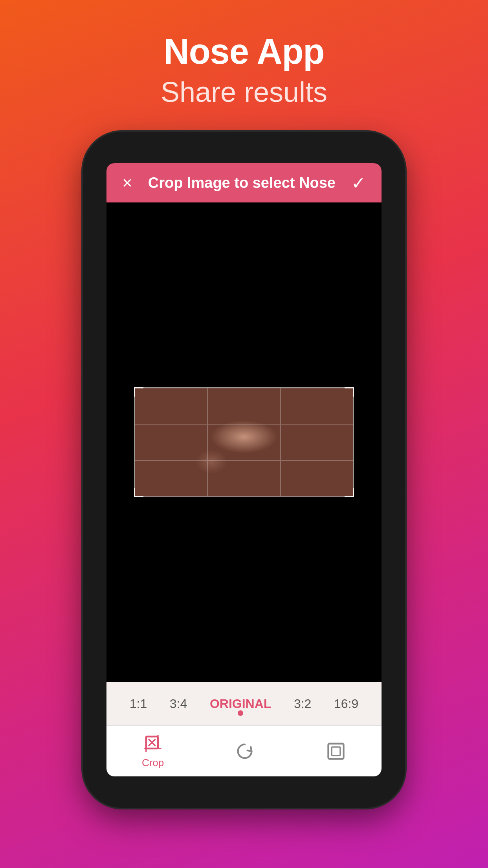 This screenshot has width=488, height=868. Describe the element at coordinates (244, 183) in the screenshot. I see `crop-header-bar: × Crop Image to select Nose ✓` at that location.